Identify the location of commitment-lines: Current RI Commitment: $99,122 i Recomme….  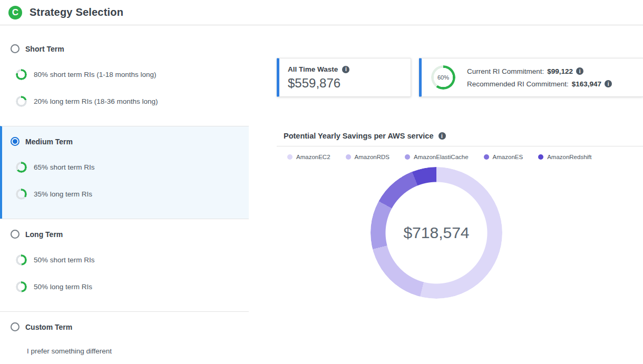
(540, 78).